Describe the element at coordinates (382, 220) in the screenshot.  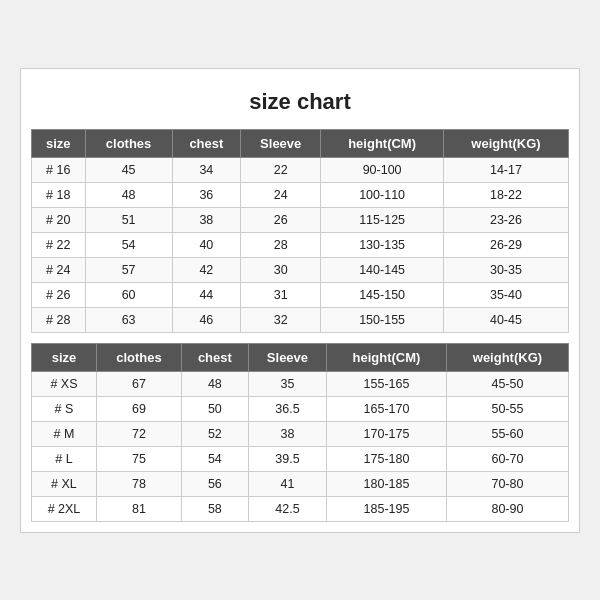
I see `table-cell: 115-125` at that location.